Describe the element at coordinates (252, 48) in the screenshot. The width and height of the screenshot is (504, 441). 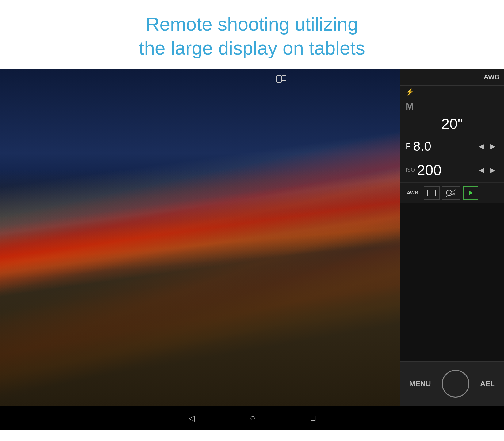
I see `title-line2: the large display on tablets` at that location.